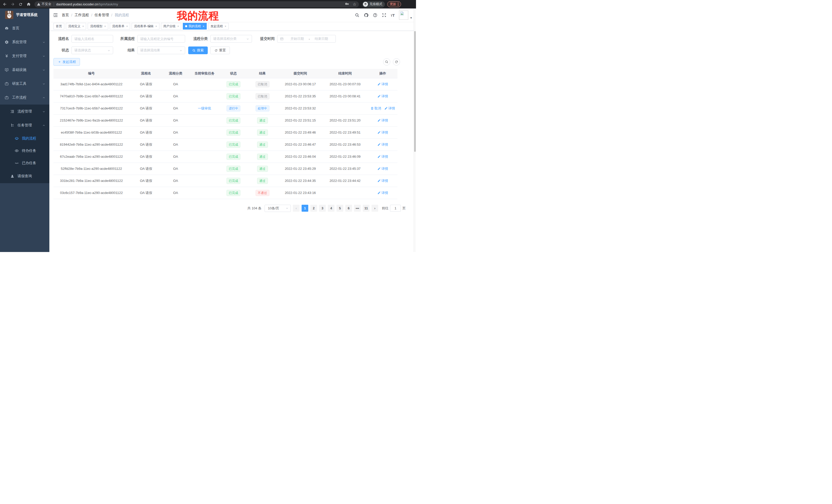  I want to click on cell-id: 2152467e-7b9b-11ec-9a1b-acde48001122, so click(91, 120).